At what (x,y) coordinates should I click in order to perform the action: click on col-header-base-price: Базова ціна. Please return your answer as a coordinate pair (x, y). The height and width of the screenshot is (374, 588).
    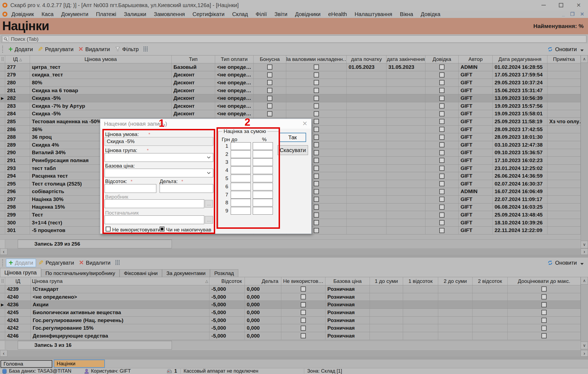
    Looking at the image, I should click on (348, 281).